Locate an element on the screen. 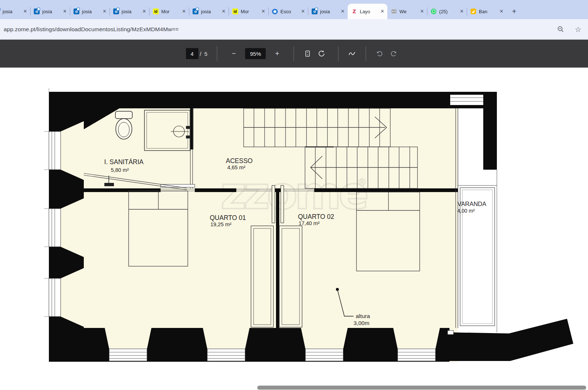  browser-tab-strip: o josia × o josia × o josia × o josia × … is located at coordinates (294, 10).